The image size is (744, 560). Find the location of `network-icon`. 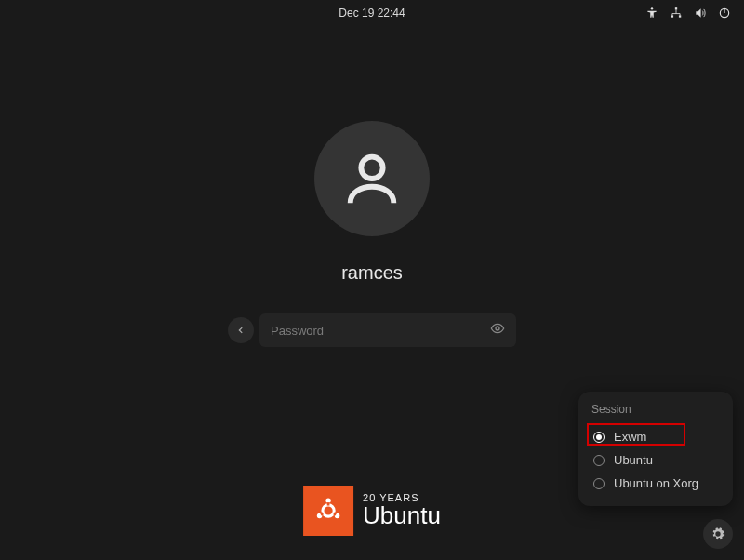

network-icon is located at coordinates (676, 13).